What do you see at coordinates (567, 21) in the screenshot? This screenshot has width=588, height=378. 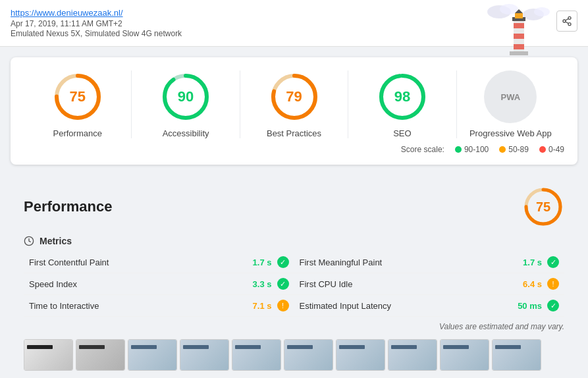 I see `share-button` at bounding box center [567, 21].